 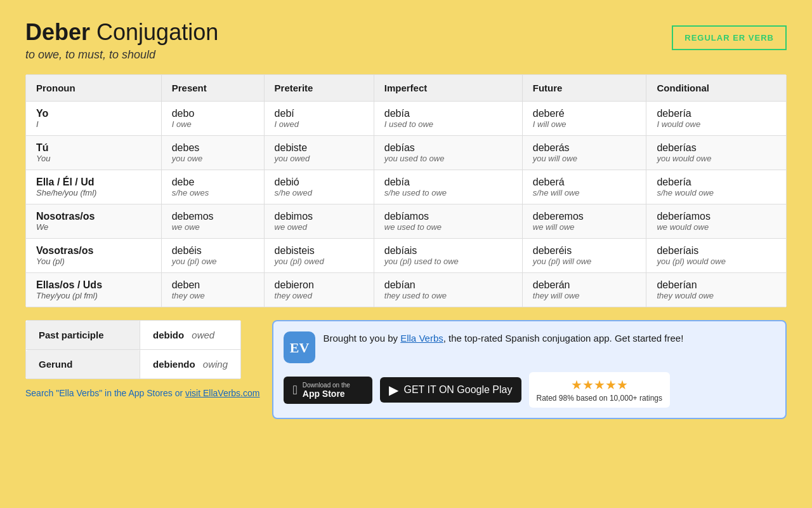 I want to click on col-pronoun: Pronoun, so click(x=94, y=88).